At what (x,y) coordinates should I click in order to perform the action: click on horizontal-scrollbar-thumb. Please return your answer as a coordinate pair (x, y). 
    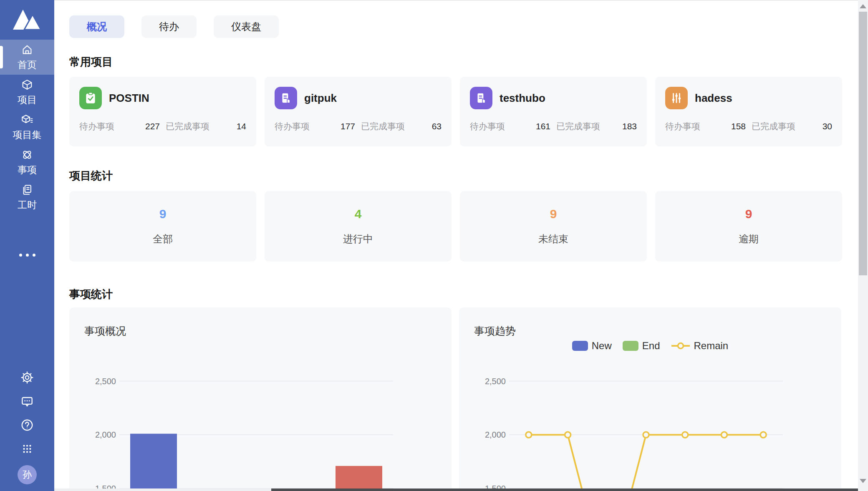
    Looking at the image, I should click on (565, 490).